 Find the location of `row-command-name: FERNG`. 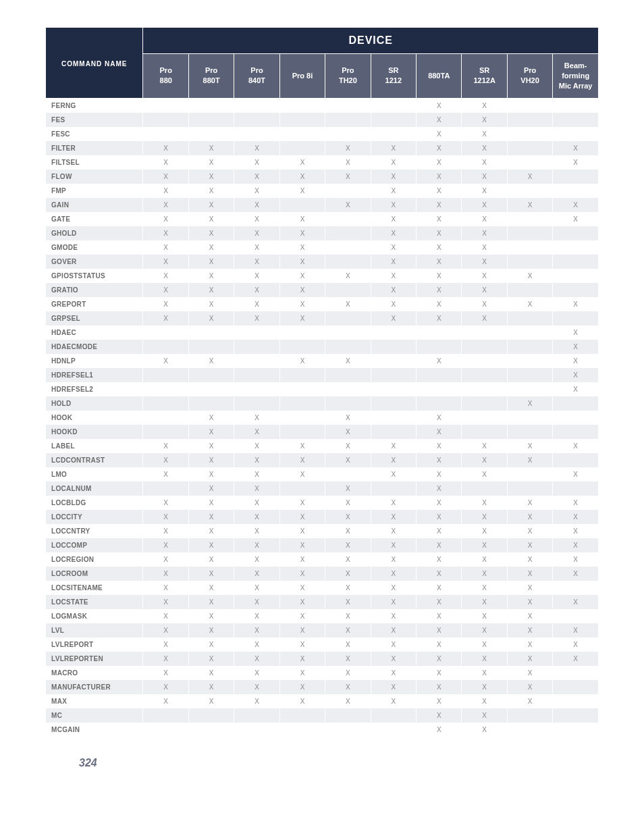

row-command-name: FERNG is located at coordinates (95, 105).